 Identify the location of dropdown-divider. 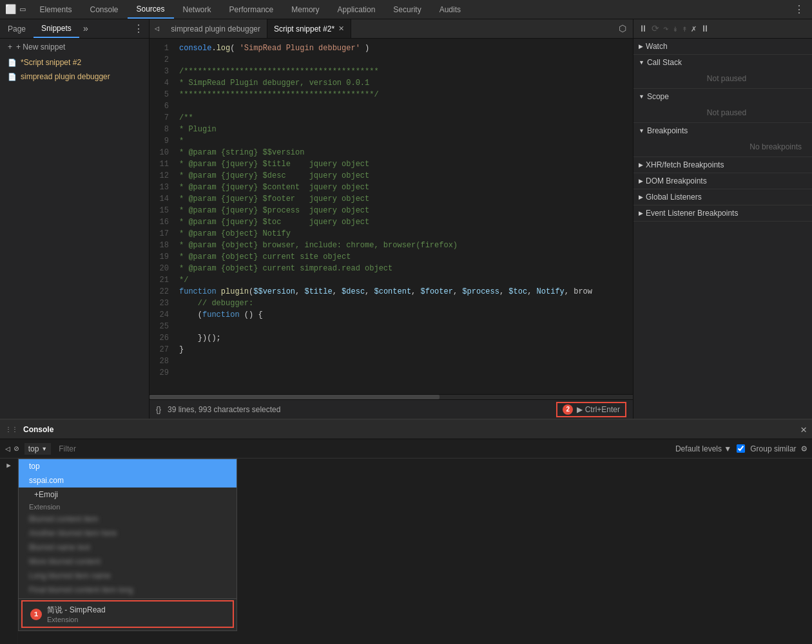
(128, 599).